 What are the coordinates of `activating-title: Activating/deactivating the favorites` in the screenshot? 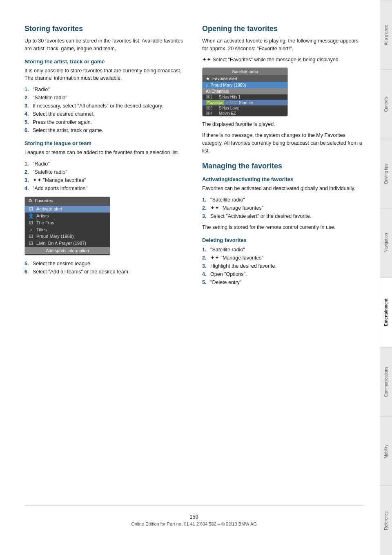 It's located at (283, 179).